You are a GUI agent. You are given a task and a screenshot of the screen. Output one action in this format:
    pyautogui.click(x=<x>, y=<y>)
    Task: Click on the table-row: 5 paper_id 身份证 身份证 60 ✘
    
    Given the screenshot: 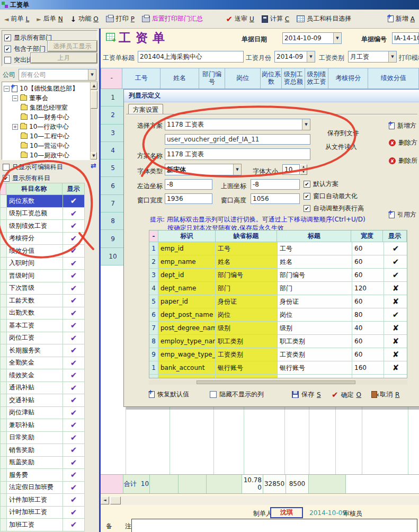 What is the action you would take?
    pyautogui.click(x=278, y=302)
    